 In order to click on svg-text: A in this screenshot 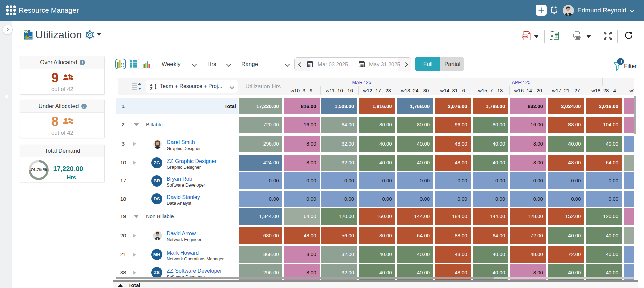, I will do `click(151, 85)`.